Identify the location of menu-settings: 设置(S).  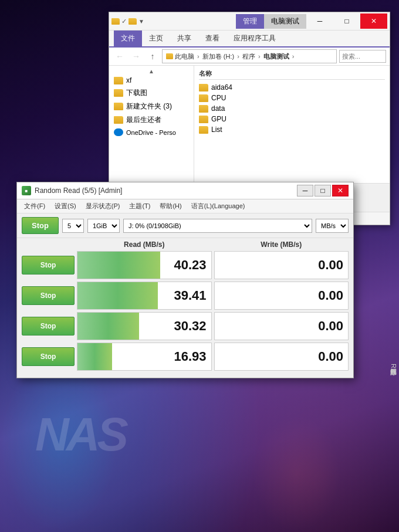
(66, 206).